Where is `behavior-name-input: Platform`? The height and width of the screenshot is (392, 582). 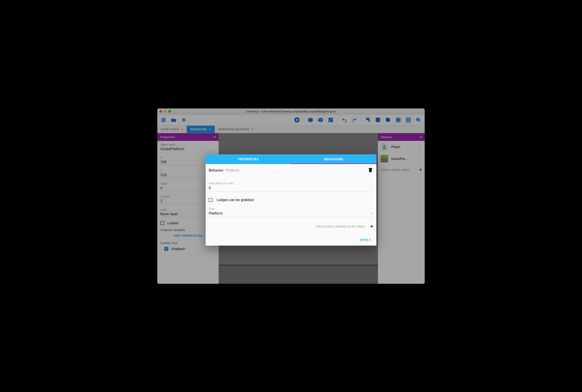 behavior-name-input: Platform is located at coordinates (253, 170).